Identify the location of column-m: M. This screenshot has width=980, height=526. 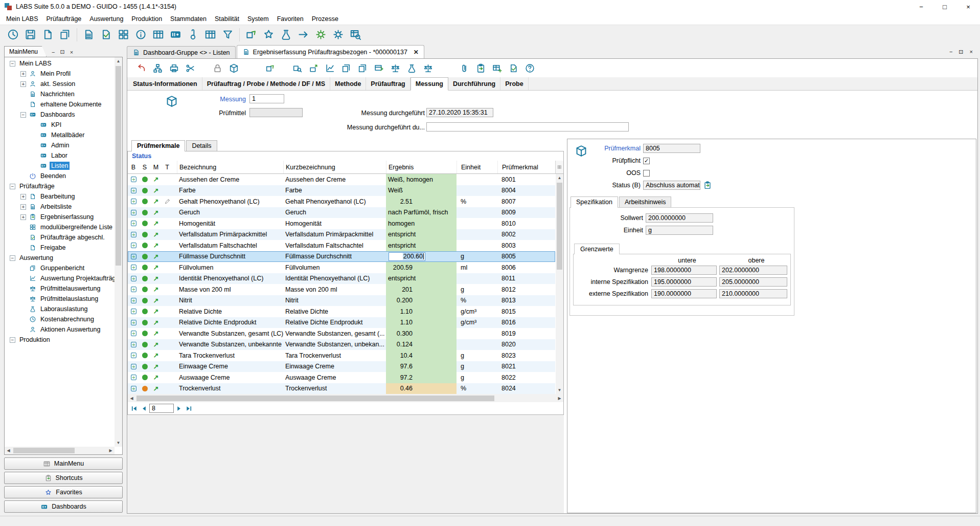
(156, 167).